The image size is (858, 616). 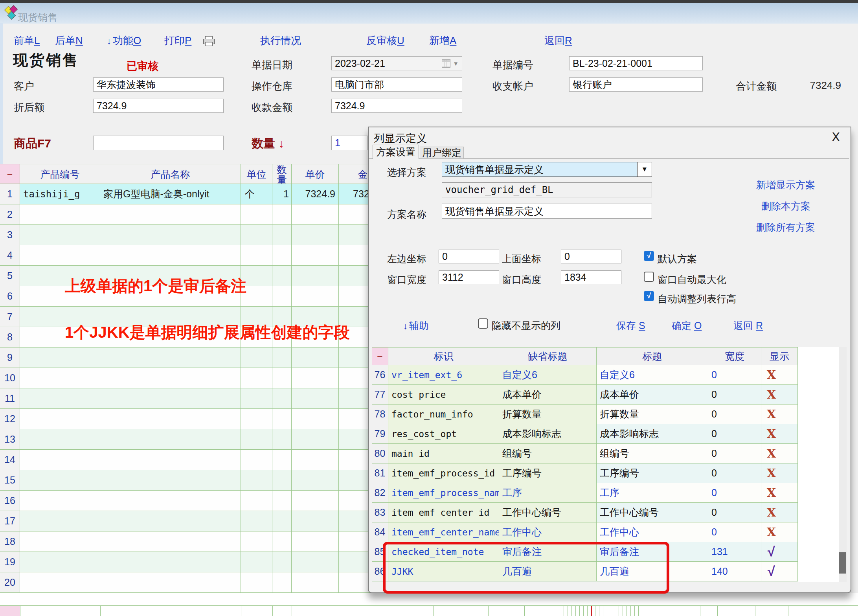 What do you see at coordinates (380, 532) in the screenshot?
I see `dialog-table-row-number: 84` at bounding box center [380, 532].